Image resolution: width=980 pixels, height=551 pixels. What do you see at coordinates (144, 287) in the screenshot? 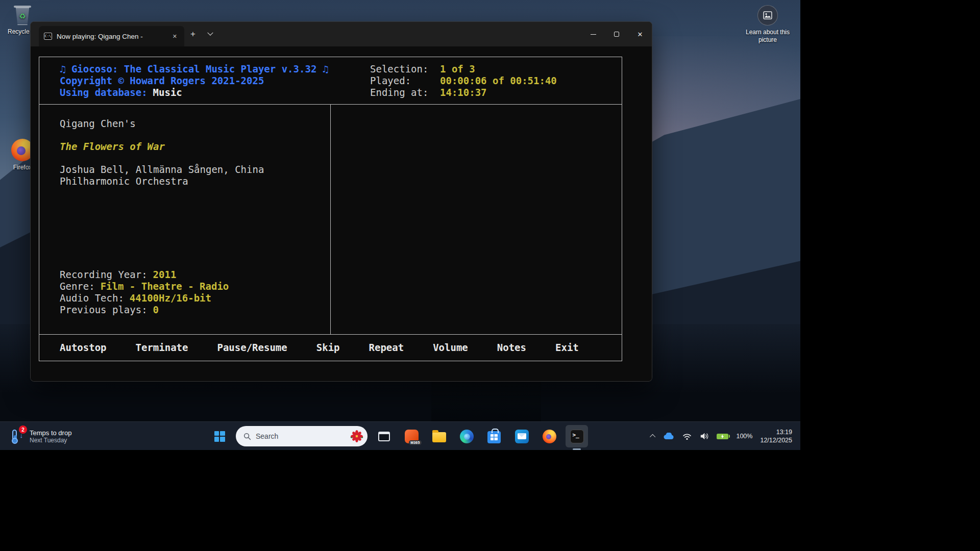
I see `genre-line: Genre:Film - Theatre - Radio` at bounding box center [144, 287].